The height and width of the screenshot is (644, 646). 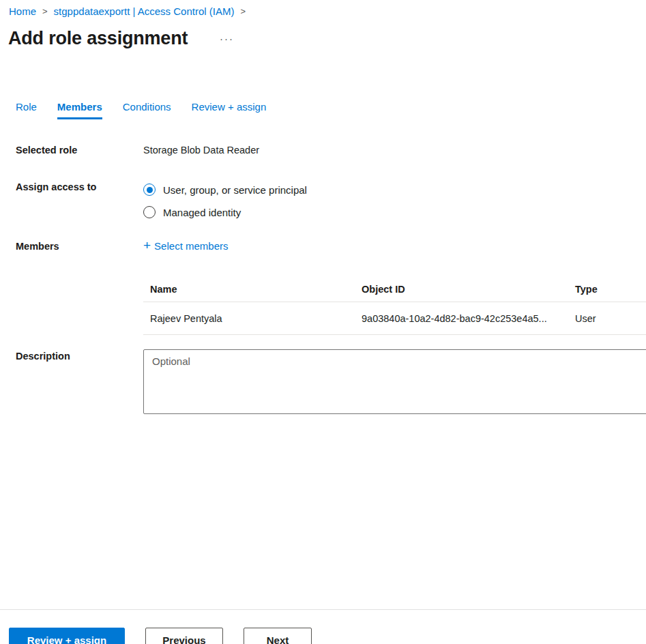 What do you see at coordinates (80, 111) in the screenshot?
I see `tab-members: Members` at bounding box center [80, 111].